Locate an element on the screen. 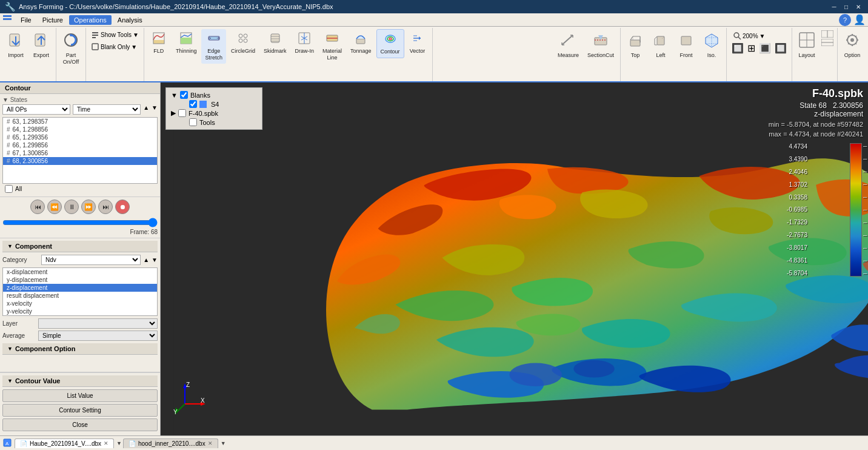 This screenshot has width=868, height=450. play-next-button: ⏩ is located at coordinates (88, 207).